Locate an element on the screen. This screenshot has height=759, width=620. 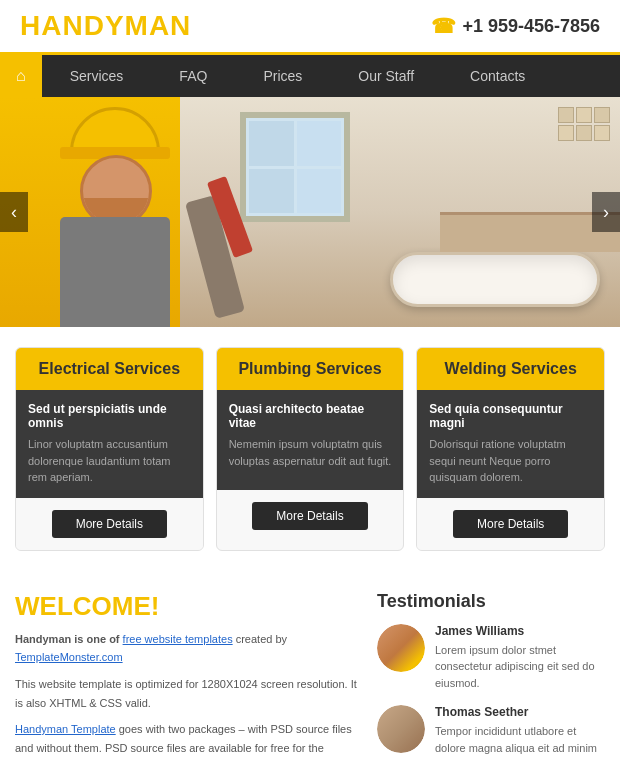
testimonial-name-2: Thomas Seether is located at coordinates (520, 712).